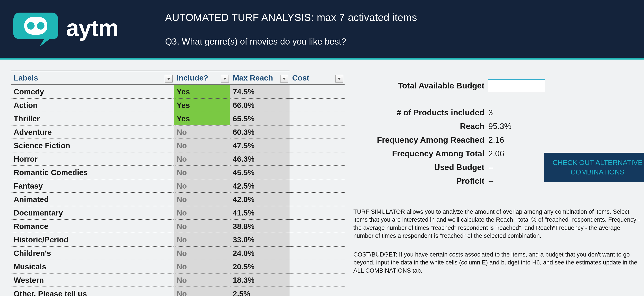 Image resolution: width=644 pixels, height=296 pixels. What do you see at coordinates (178, 213) in the screenshot?
I see `table-row: DocumentaryNo41.5%` at bounding box center [178, 213].